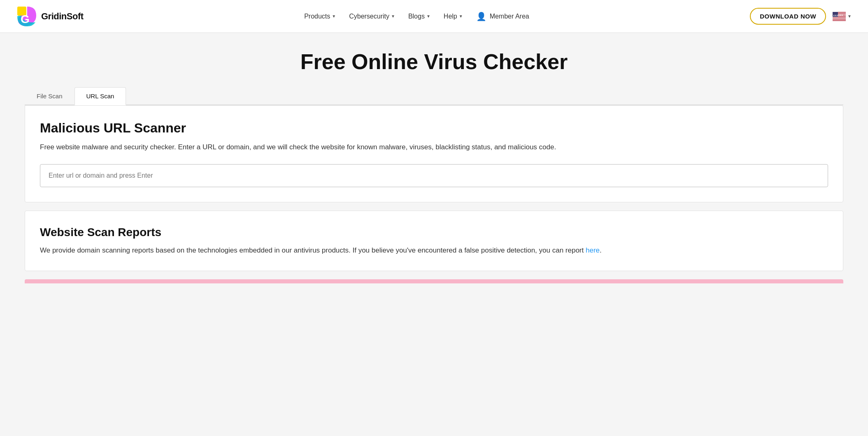 This screenshot has height=436, width=868. Describe the element at coordinates (839, 16) in the screenshot. I see `us-flag-icon: ★★★★★★` at that location.